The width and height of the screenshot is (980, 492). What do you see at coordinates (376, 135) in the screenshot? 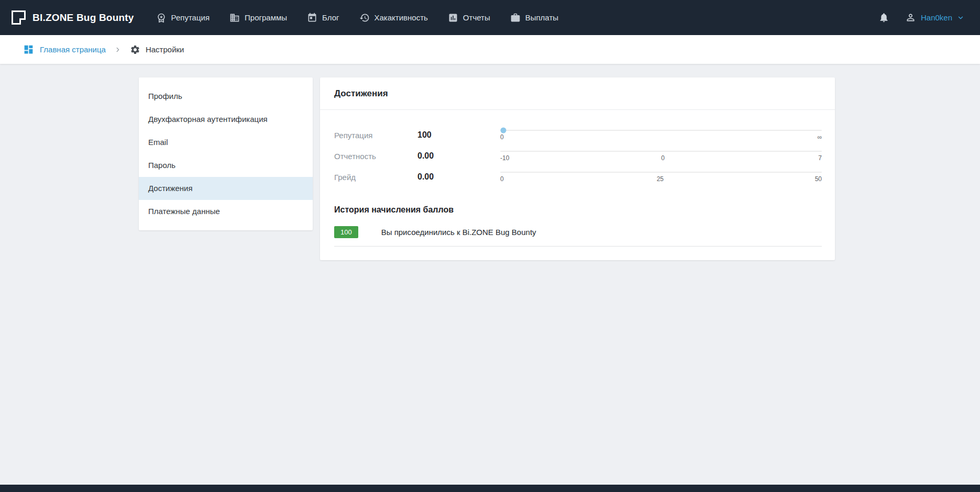
I see `metric-label: Репутация` at bounding box center [376, 135].